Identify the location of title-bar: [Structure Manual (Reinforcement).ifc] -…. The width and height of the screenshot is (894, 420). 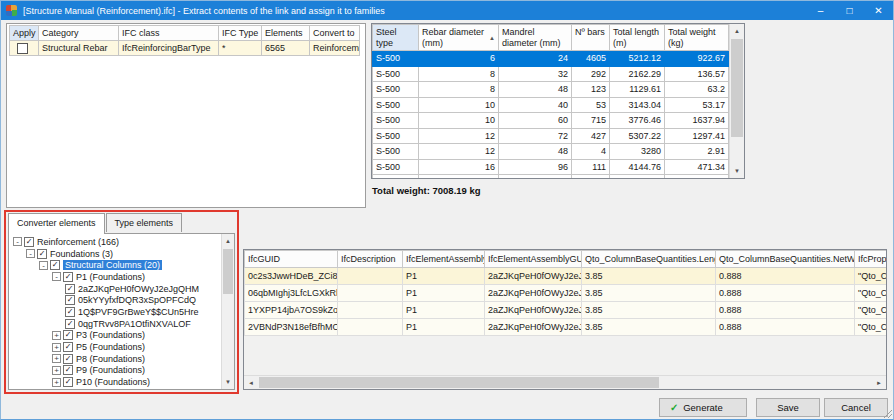
(447, 10).